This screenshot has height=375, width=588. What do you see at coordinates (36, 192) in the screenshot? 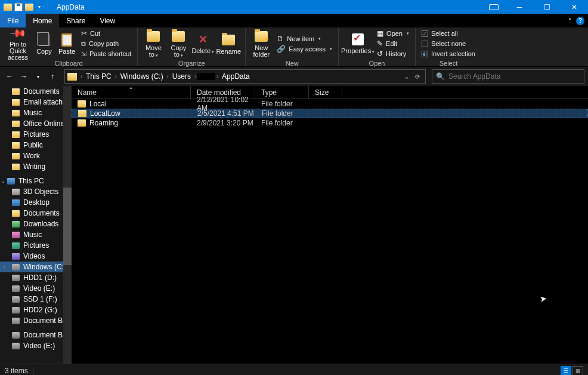
I see `tree-item: 3D Objects` at bounding box center [36, 192].